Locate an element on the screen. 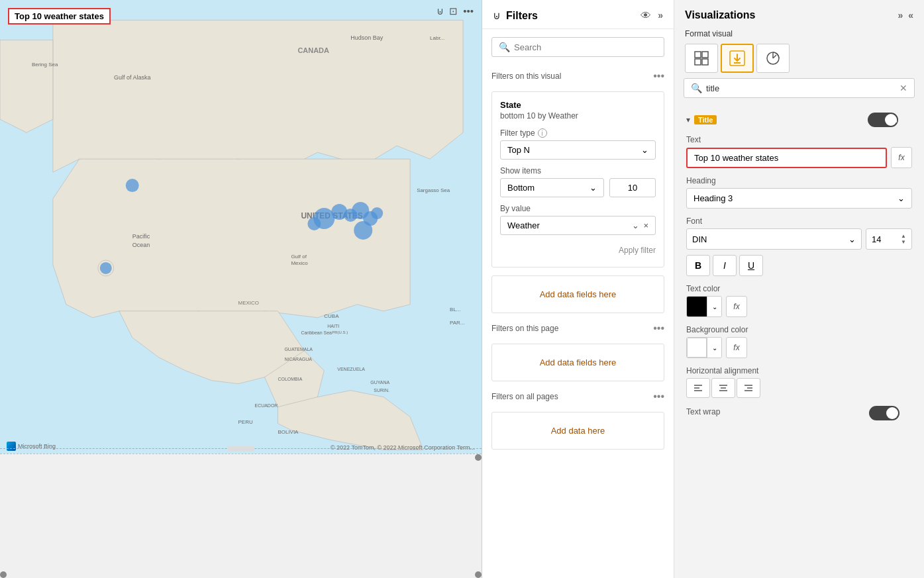  tab-analytics is located at coordinates (773, 58).